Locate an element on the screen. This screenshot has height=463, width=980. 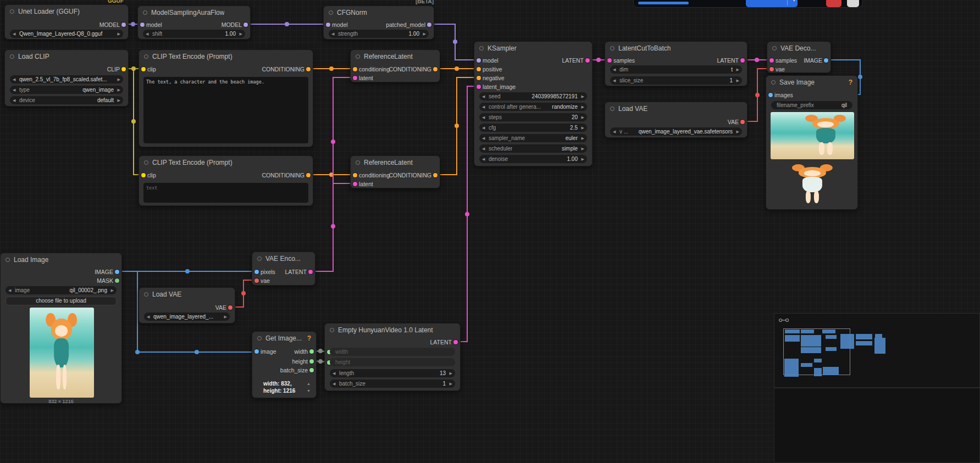
node-title-bar: Empty HunyuanVideo 1.0 Latent is located at coordinates (392, 330).